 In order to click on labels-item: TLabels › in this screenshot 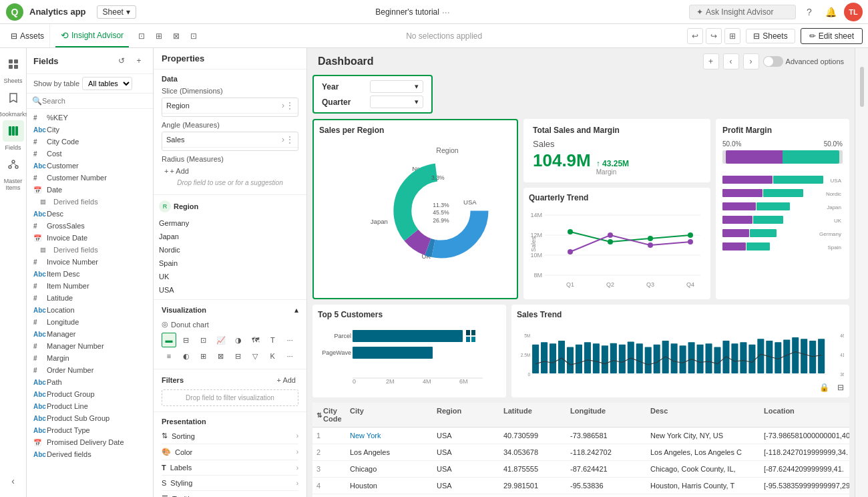, I will do `click(230, 468)`.